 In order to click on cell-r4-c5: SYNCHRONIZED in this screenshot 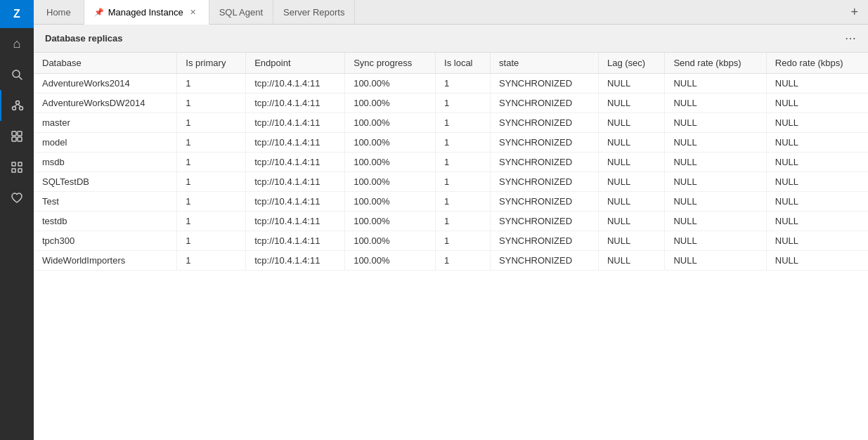, I will do `click(545, 162)`.